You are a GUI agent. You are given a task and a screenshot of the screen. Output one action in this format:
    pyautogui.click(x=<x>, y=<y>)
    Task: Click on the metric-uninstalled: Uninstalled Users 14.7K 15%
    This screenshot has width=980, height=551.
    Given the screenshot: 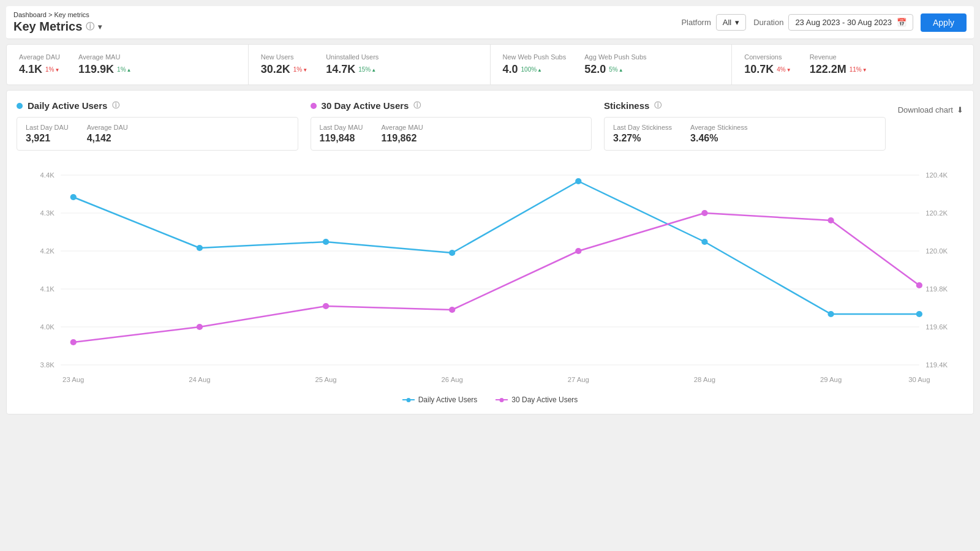 What is the action you would take?
    pyautogui.click(x=352, y=65)
    